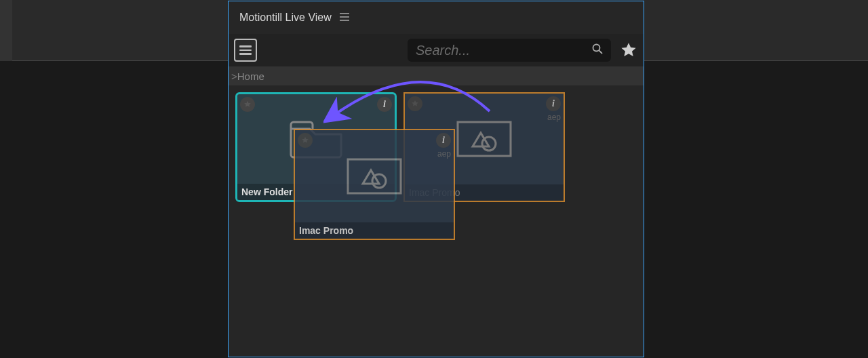  I want to click on search-container, so click(509, 50).